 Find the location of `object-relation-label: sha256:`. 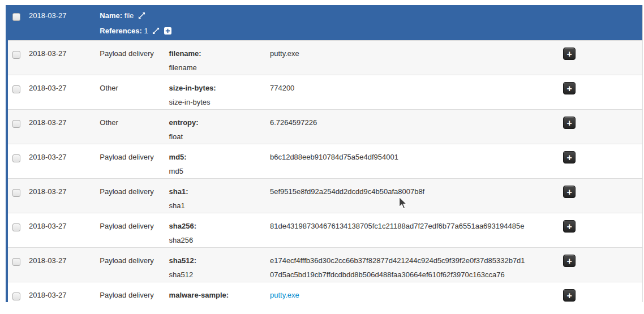

object-relation-label: sha256: is located at coordinates (215, 226).